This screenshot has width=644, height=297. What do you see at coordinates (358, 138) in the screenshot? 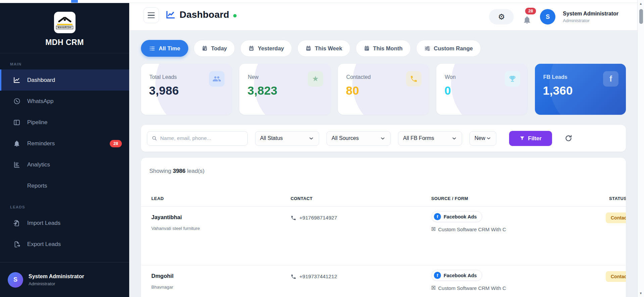
I see `source-select: All Sources` at bounding box center [358, 138].